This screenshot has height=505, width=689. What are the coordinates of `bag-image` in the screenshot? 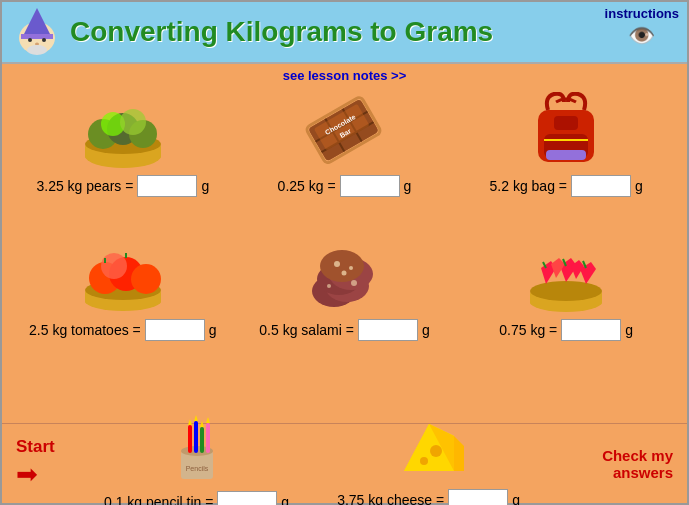 It's located at (566, 131).